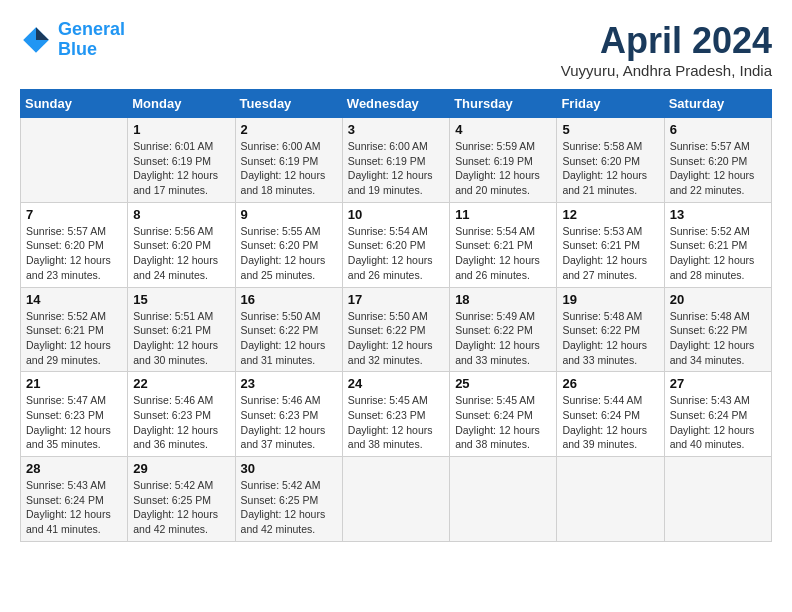 The width and height of the screenshot is (792, 612). I want to click on day-info: Sunrise: 5:49 AMSunset: 6:22 PMDaylight:…, so click(503, 338).